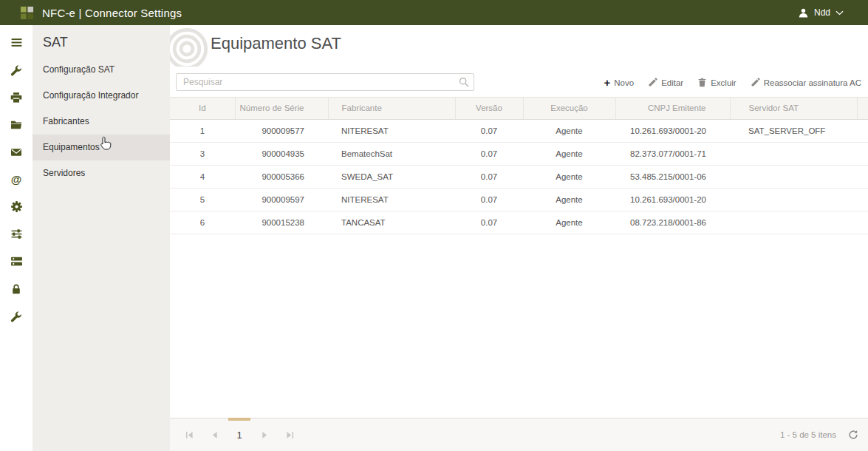 The width and height of the screenshot is (868, 451). Describe the element at coordinates (202, 222) in the screenshot. I see `table-cell: 6` at that location.